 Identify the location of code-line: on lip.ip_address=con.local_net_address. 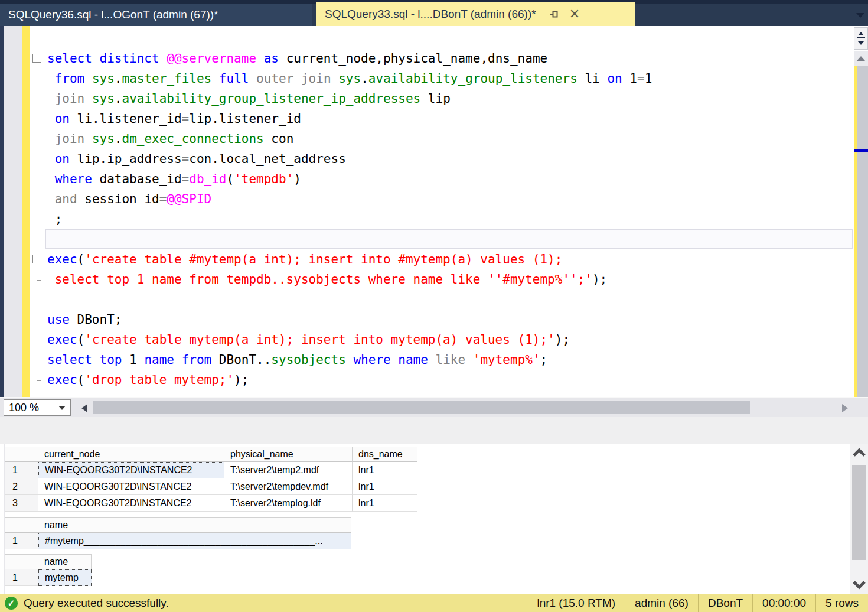
(350, 159).